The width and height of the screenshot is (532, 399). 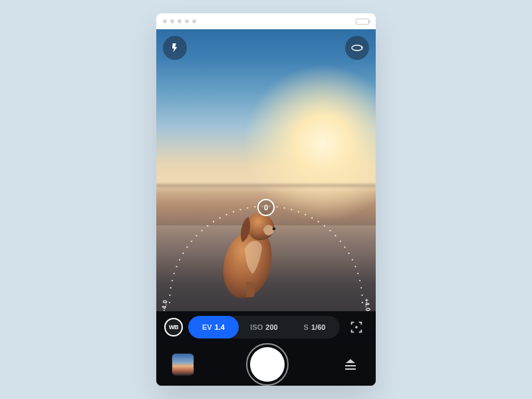 I want to click on shutter-speed-pill: S 1/60, so click(x=315, y=327).